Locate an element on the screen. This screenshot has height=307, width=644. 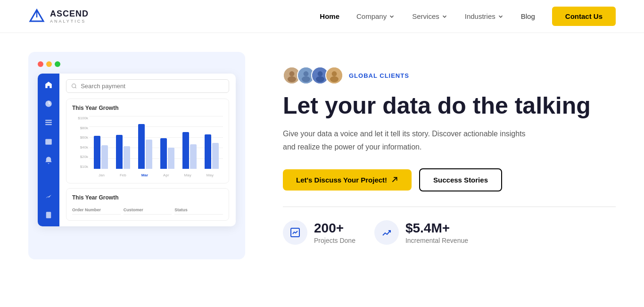
x-label-mar: Mar is located at coordinates (145, 175).